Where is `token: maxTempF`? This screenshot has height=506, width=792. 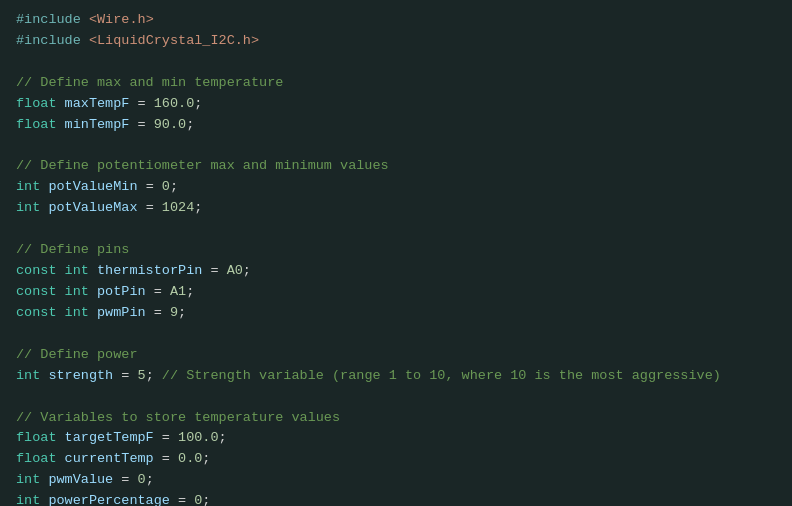 token: maxTempF is located at coordinates (98, 104).